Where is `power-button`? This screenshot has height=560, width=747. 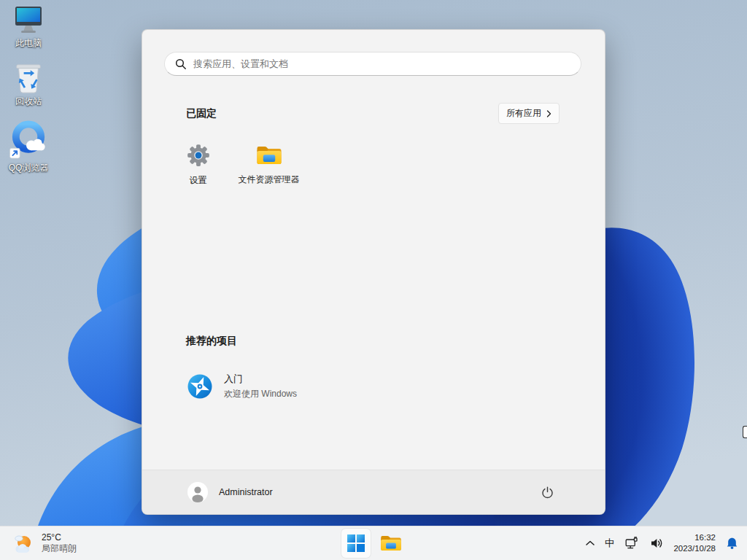 power-button is located at coordinates (547, 492).